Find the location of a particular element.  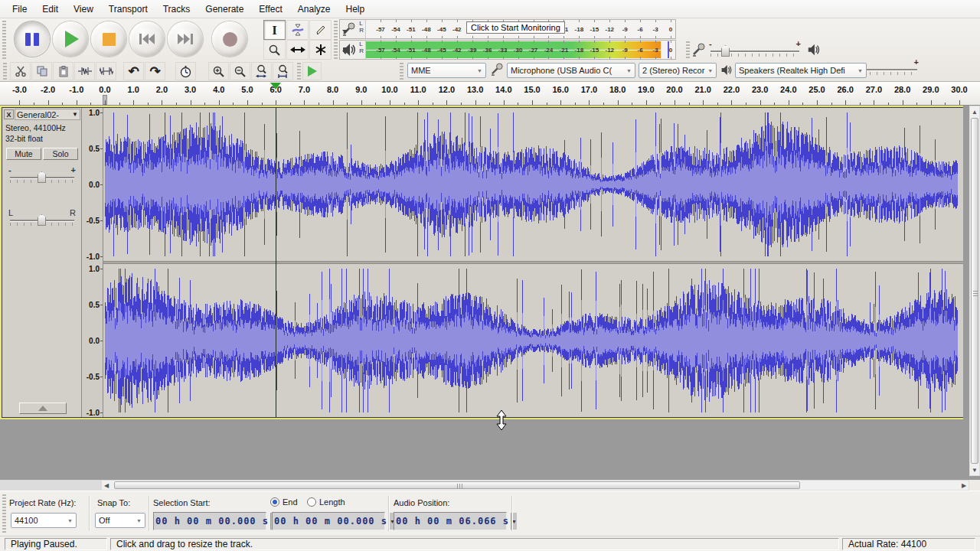

silence-audio-button is located at coordinates (106, 71).